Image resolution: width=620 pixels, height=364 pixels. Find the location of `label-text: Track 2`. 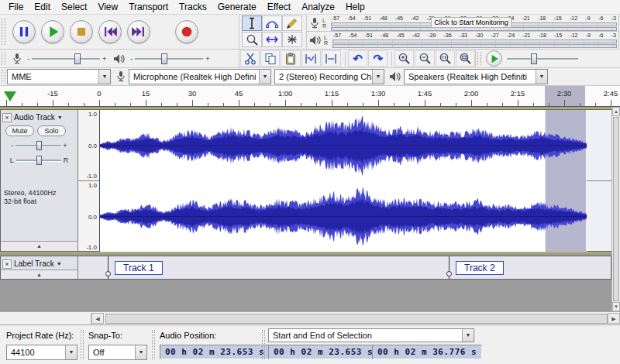

label-text: Track 2 is located at coordinates (480, 268).